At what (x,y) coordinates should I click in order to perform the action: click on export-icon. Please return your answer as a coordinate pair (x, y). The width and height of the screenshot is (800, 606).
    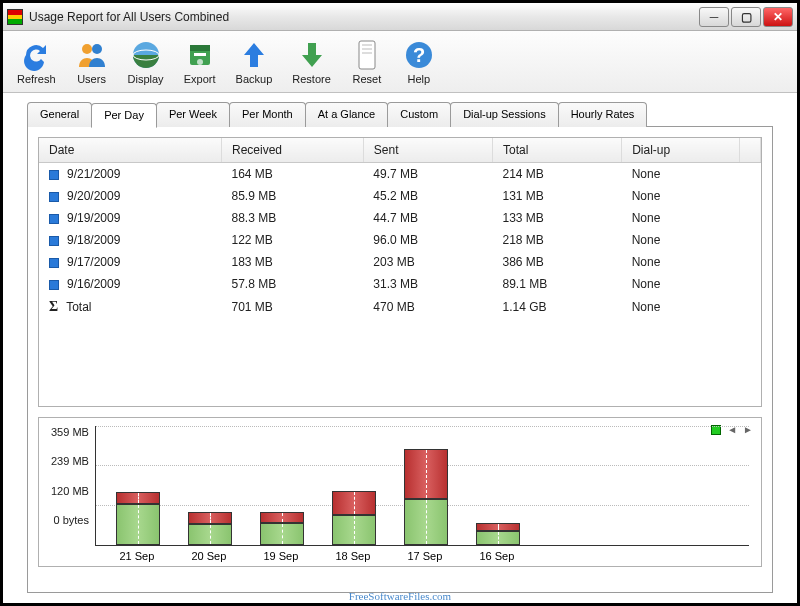
    Looking at the image, I should click on (200, 55).